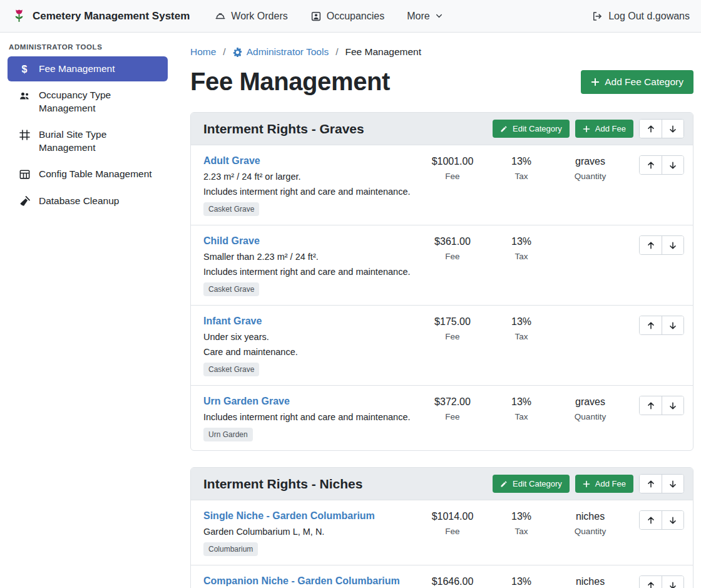  What do you see at coordinates (590, 177) in the screenshot?
I see `quantity-label: Quantity` at bounding box center [590, 177].